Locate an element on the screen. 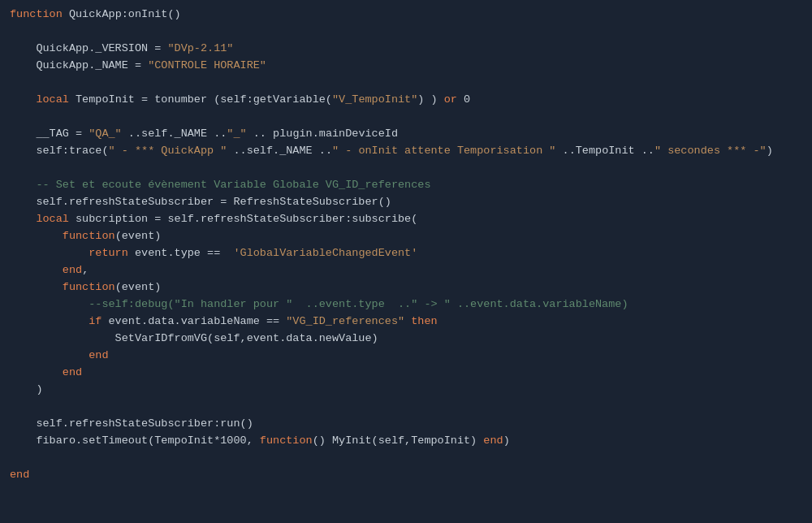  code-line: -- Set et ecoute évènement Variable Glob… is located at coordinates (406, 185).